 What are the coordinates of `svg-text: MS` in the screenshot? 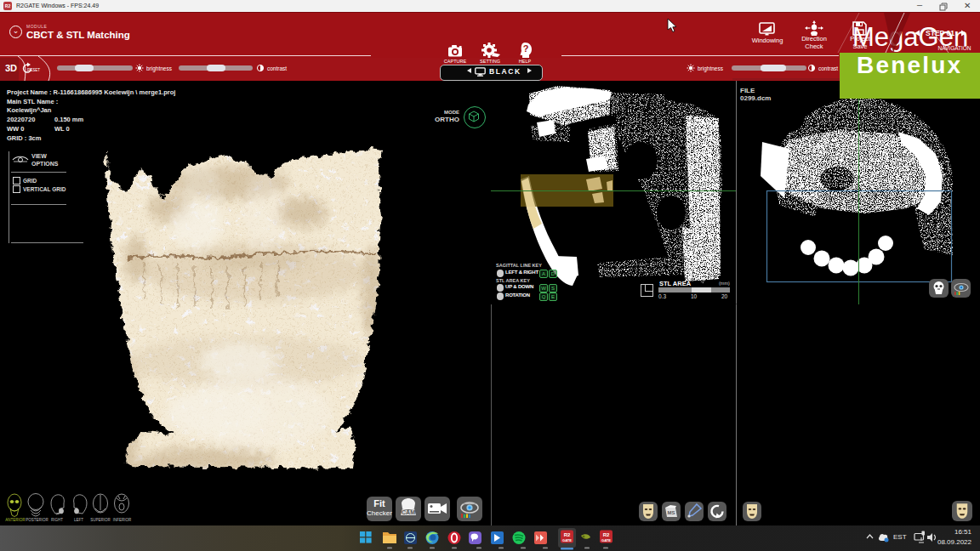 It's located at (672, 513).